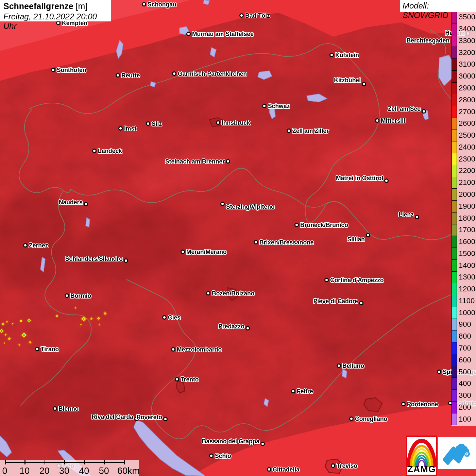 Image resolution: width=476 pixels, height=476 pixels. I want to click on city-label: Pieve di Cadore, so click(336, 301).